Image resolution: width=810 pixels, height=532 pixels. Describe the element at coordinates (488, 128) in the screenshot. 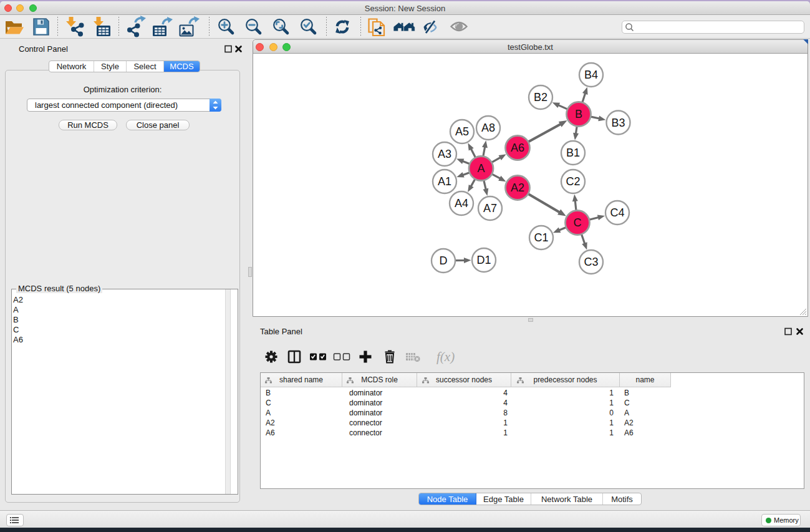

I see `svg-text: A8` at that location.